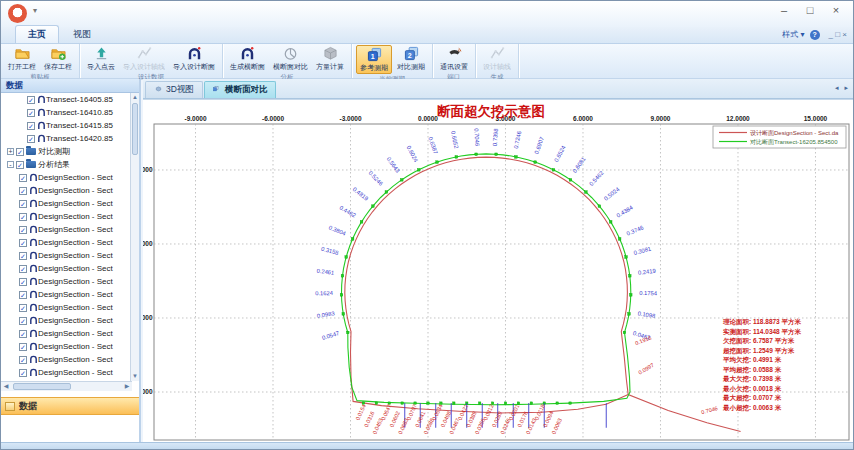  I want to click on svg-text: 0.5024, so click(612, 194).